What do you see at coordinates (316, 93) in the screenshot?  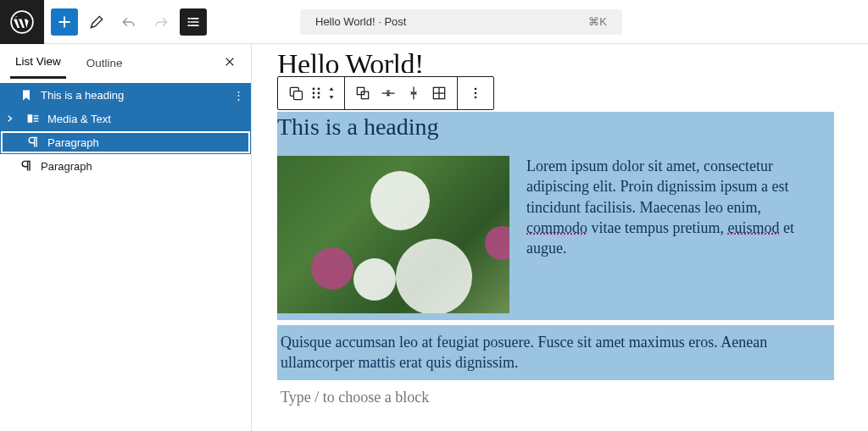 I see `drag-icon` at bounding box center [316, 93].